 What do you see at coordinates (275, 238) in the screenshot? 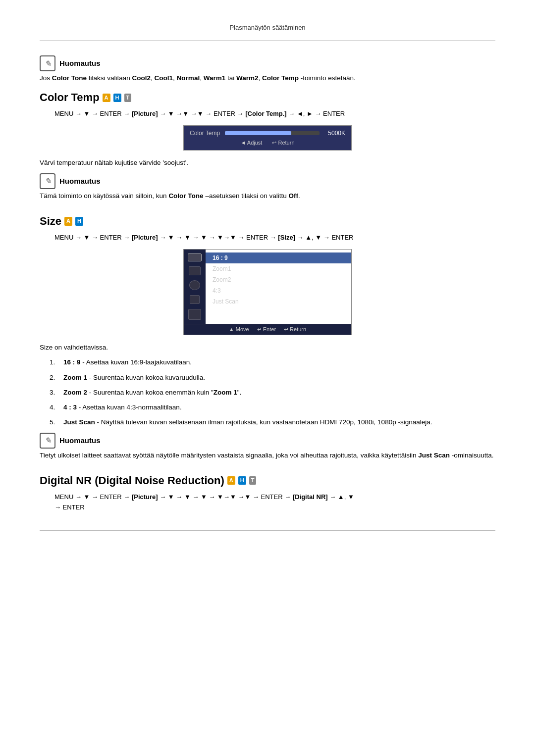
I see `size-nav-path: MENU → ▼ → ENTER → [Picture] → ▼ → ▼ → ▼…` at bounding box center [275, 238].